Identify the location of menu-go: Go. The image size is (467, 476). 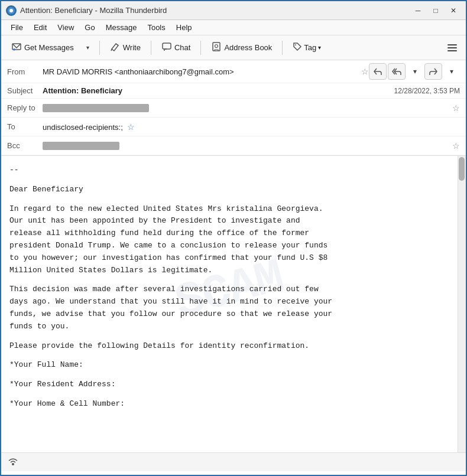
(90, 27).